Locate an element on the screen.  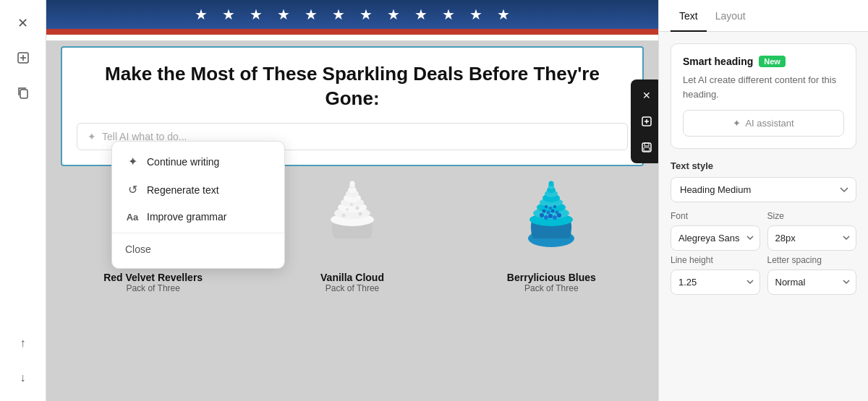
product-image-vanilla is located at coordinates (352, 219).